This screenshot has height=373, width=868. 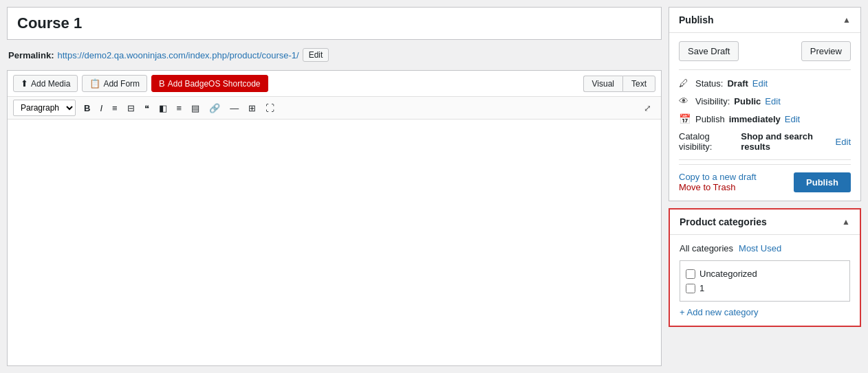 I want to click on publish-button: Publish, so click(x=823, y=183).